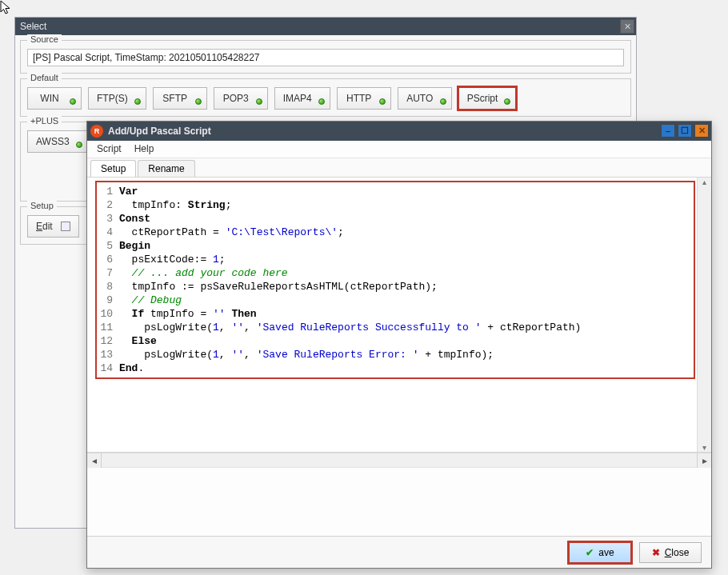 This screenshot has width=728, height=575. Describe the element at coordinates (114, 168) in the screenshot. I see `tab-setup: Setup` at that location.